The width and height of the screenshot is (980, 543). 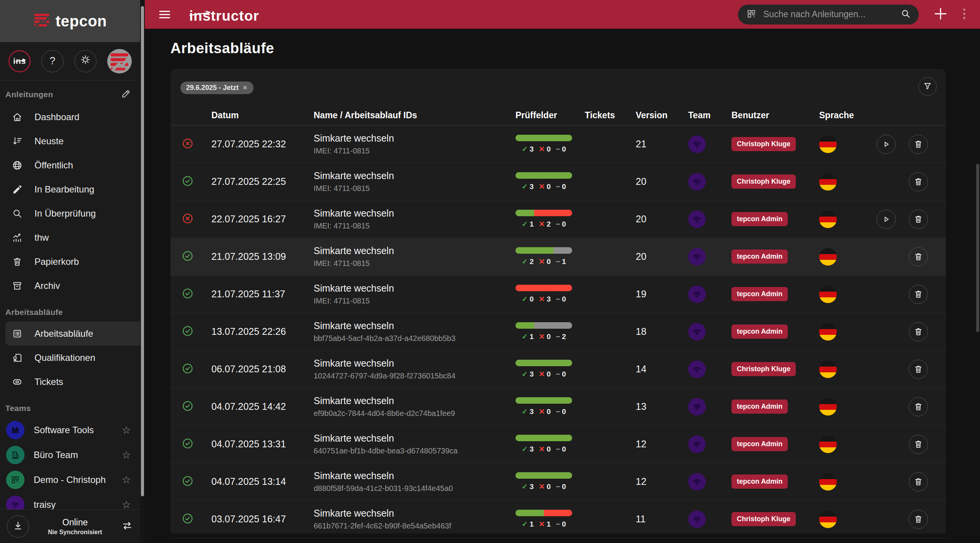 What do you see at coordinates (906, 15) in the screenshot?
I see `search-submit-button` at bounding box center [906, 15].